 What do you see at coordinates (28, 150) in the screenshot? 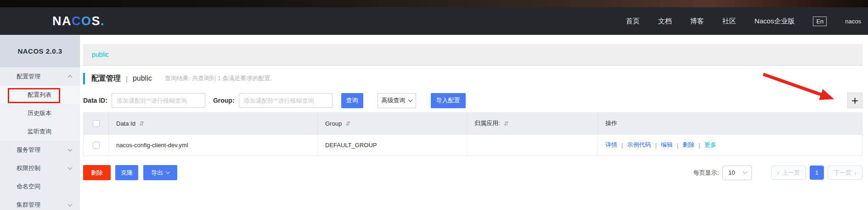
I see `sidebar-item-label: 服务管理` at bounding box center [28, 150].